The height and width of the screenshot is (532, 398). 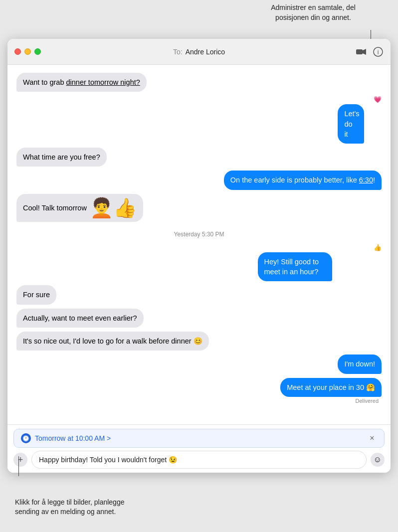 What do you see at coordinates (66, 438) in the screenshot?
I see `scheduled-left: 🕐 Tomorrow at 10:00 AM >` at bounding box center [66, 438].